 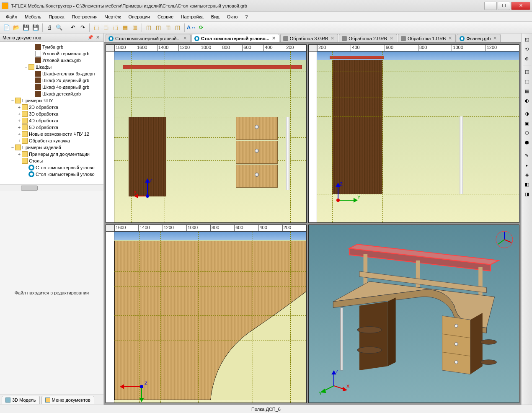 What do you see at coordinates (36, 28) in the screenshot?
I see `saveall-icon: 💾` at bounding box center [36, 28].